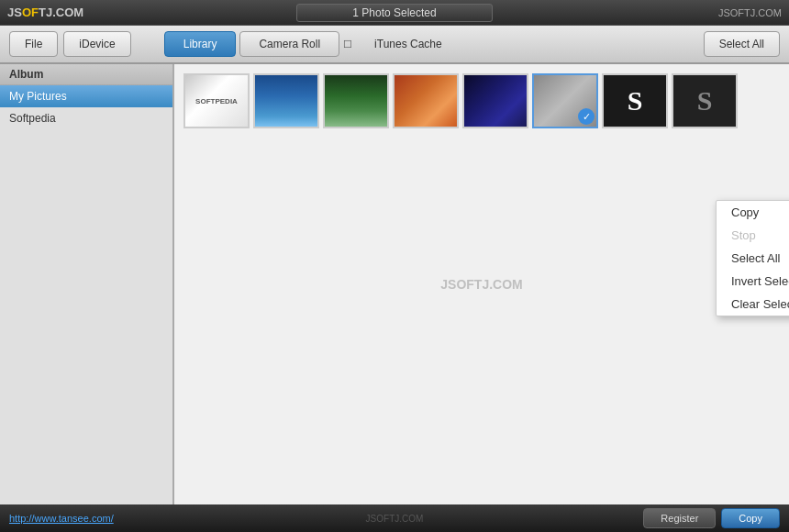 The width and height of the screenshot is (789, 532). I want to click on idevice-button: iDevice, so click(97, 44).